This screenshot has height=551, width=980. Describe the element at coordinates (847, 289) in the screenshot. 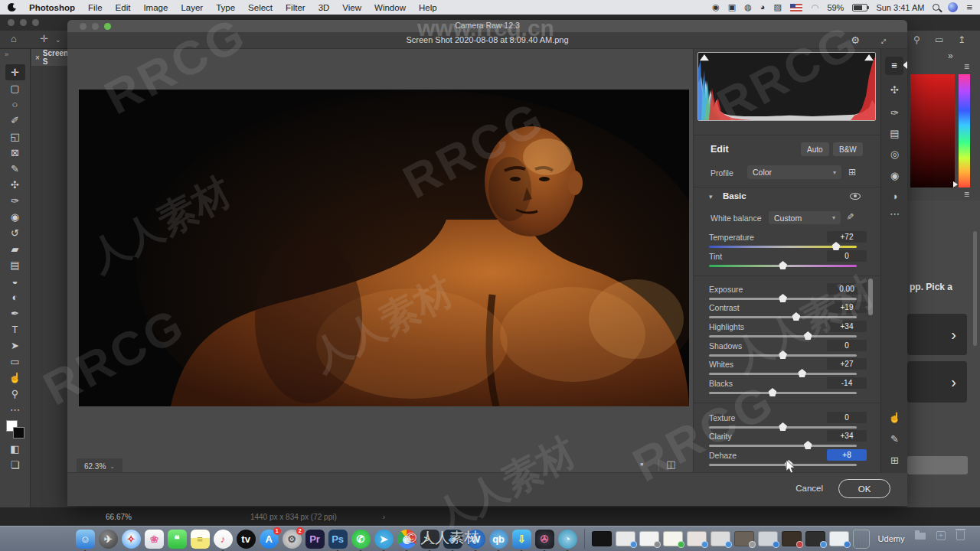

I see `slider-value: 0.00` at that location.